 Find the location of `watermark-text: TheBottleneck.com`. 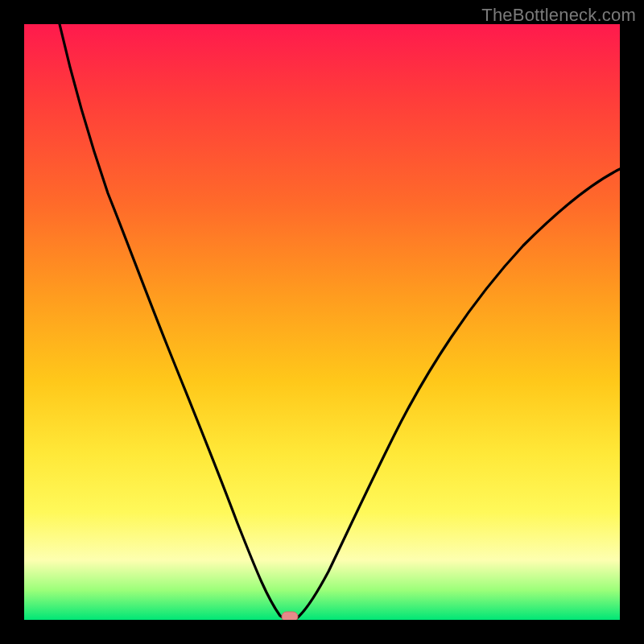

watermark-text: TheBottleneck.com is located at coordinates (559, 15).